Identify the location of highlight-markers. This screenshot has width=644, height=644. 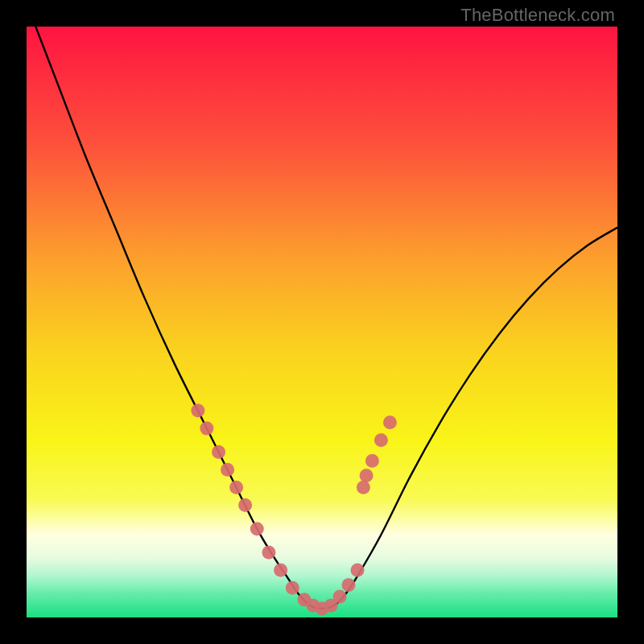
(294, 510).